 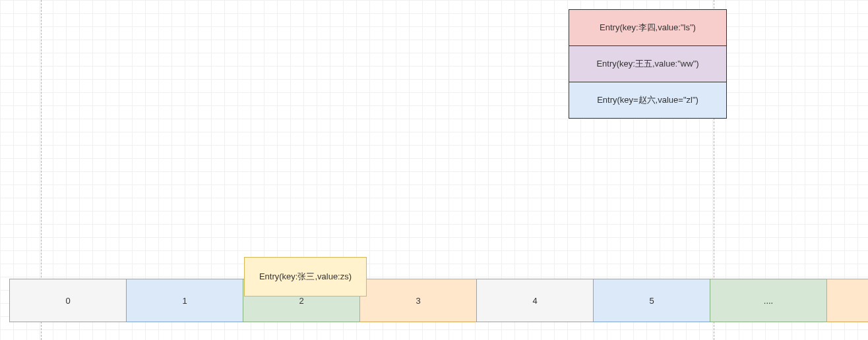 I want to click on array-cell: 5, so click(x=652, y=300).